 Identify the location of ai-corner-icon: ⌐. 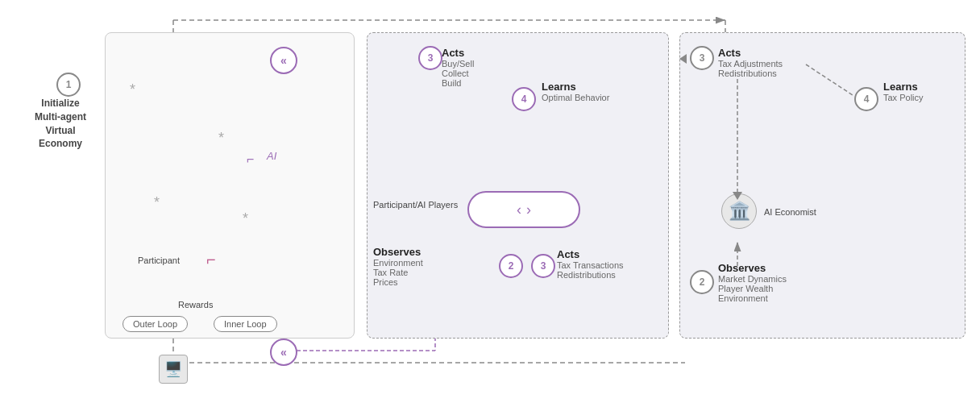
(250, 160).